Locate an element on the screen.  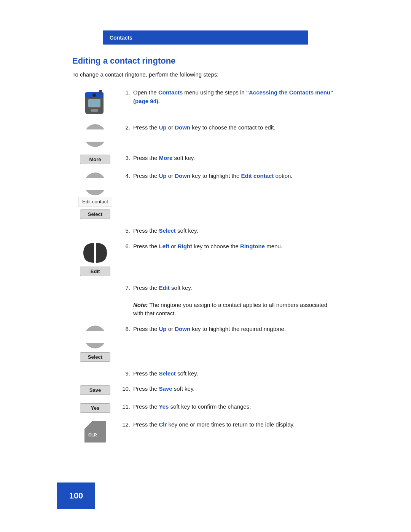
select-softkey-8: Select is located at coordinates (95, 357).